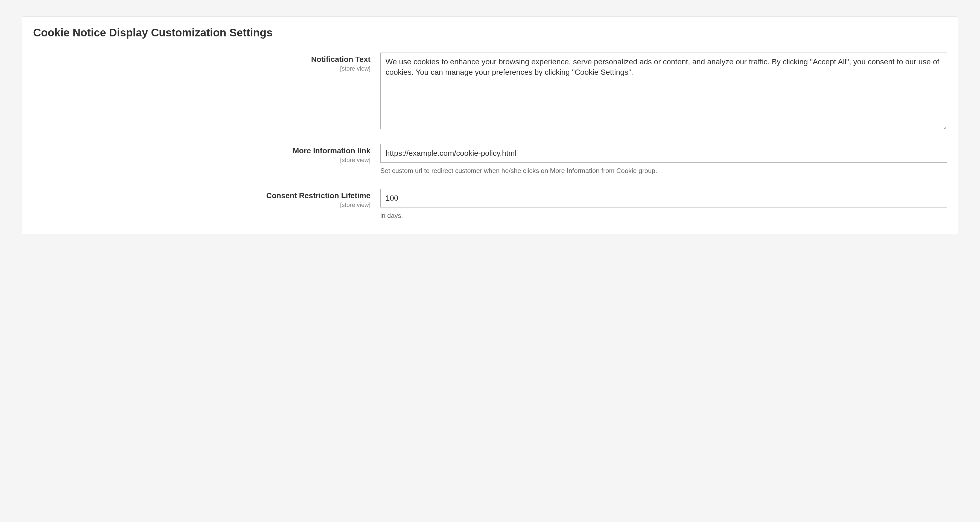 The height and width of the screenshot is (522, 980). I want to click on field-row-notification-text: Notification Text [store view], so click(490, 91).